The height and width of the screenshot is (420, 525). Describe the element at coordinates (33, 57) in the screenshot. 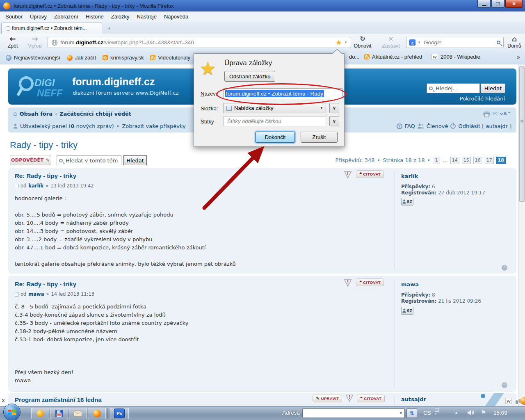

I see `bookmark-most-visited: Nejnavštěvovanější` at that location.